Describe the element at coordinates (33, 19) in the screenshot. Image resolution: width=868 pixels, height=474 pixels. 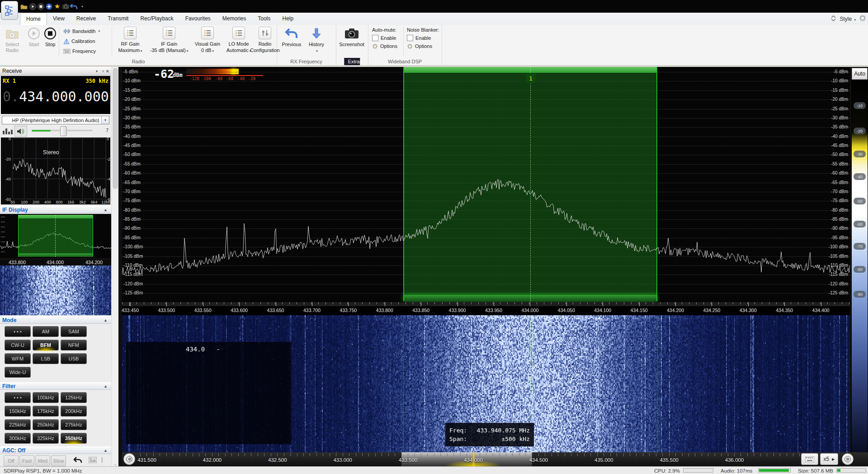
I see `tab-home: Home` at that location.